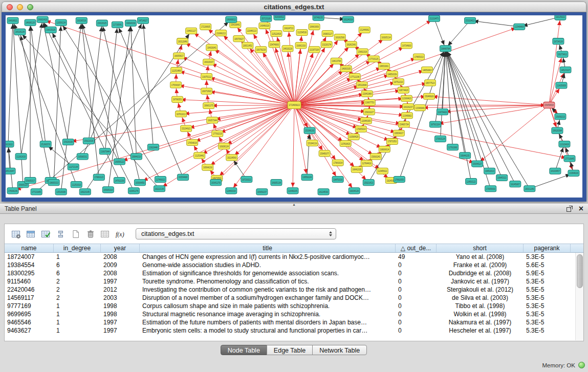 This screenshot has width=588, height=372. I want to click on graph-node: 17793218, so click(217, 134).